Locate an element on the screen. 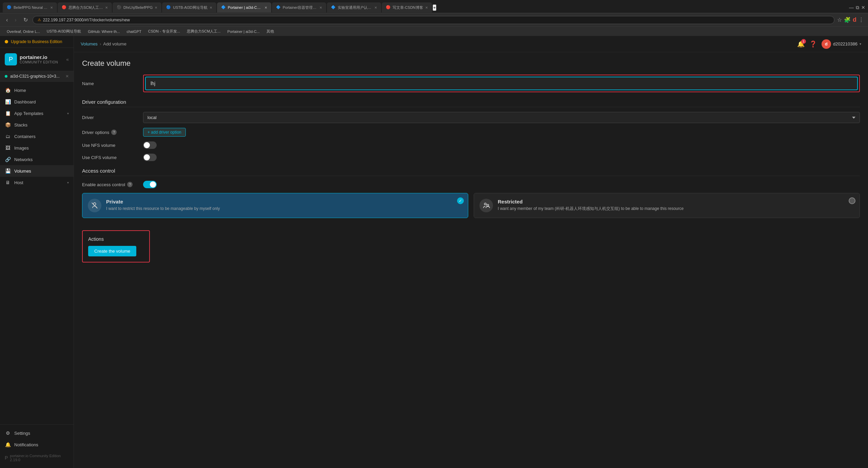  version-label: portainer.io Community Edition 2.19.0 is located at coordinates (39, 458).